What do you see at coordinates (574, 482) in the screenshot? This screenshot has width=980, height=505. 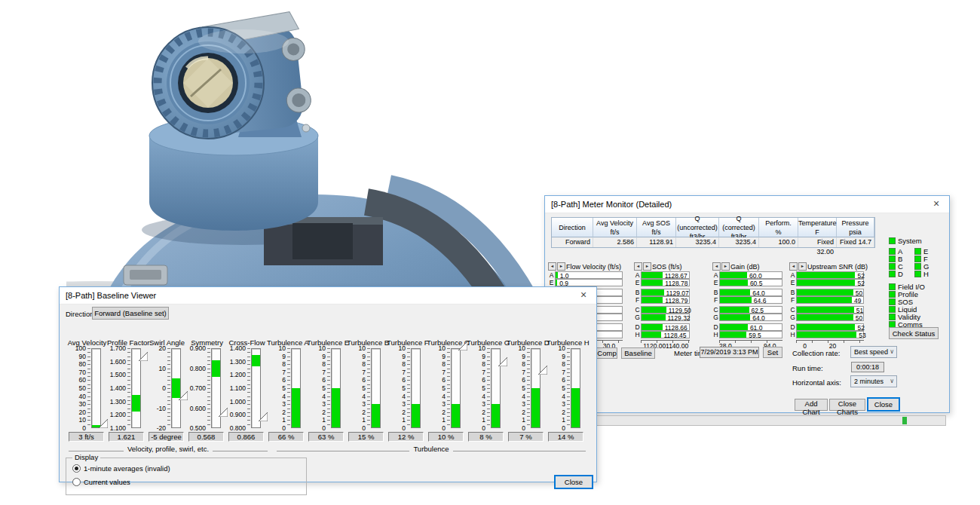 I see `baseline-viewer-close-button: Close` at bounding box center [574, 482].